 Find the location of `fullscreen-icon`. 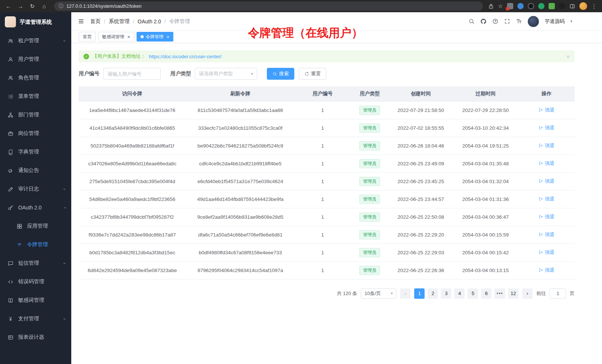

fullscreen-icon is located at coordinates (507, 21).